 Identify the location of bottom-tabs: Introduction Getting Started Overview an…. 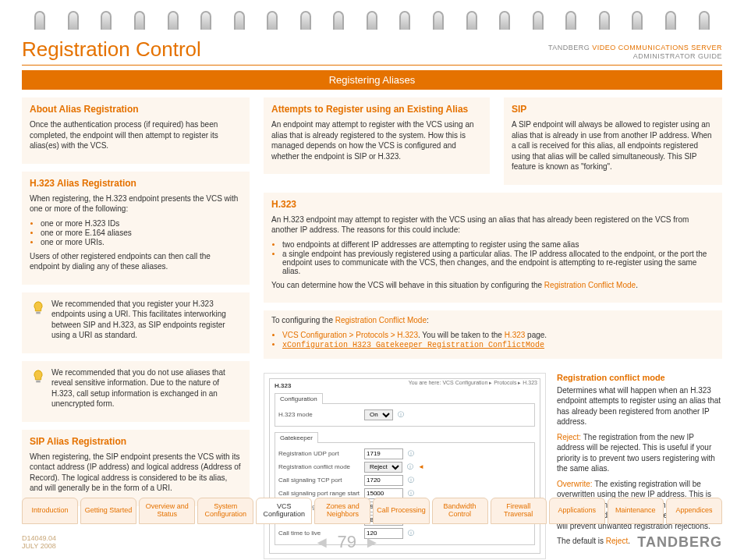
(372, 511).